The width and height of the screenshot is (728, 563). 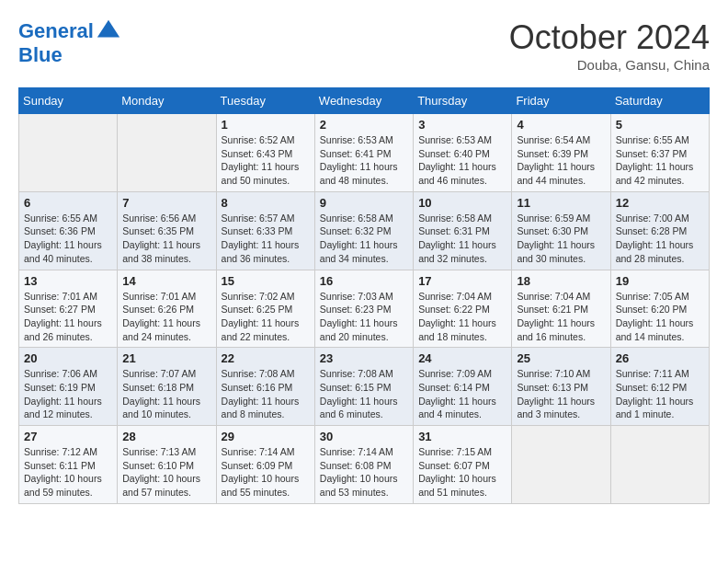 What do you see at coordinates (660, 160) in the screenshot?
I see `day-info: Sunrise: 6:55 AM Sunset: 6:37 PM Dayligh…` at bounding box center [660, 160].